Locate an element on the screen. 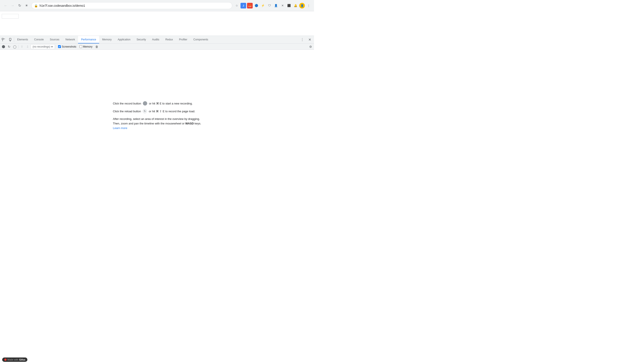 This screenshot has height=364, width=628. star-icon: ☆ is located at coordinates (237, 5).